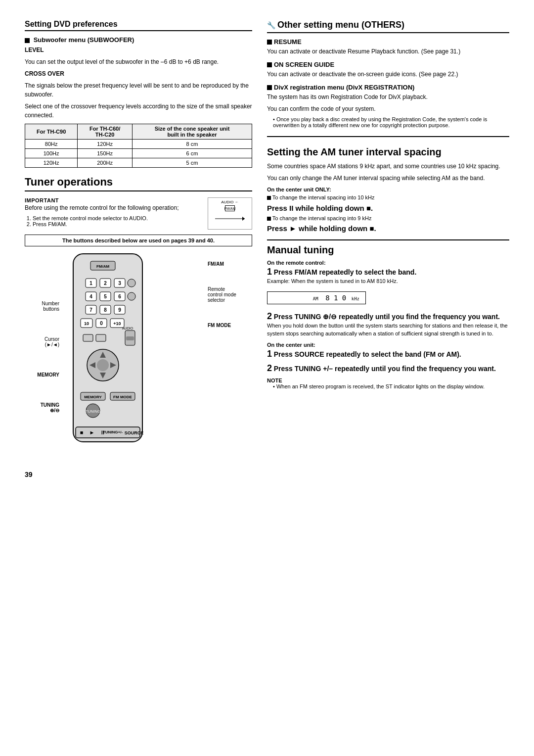 This screenshot has height=756, width=534. What do you see at coordinates (230, 208) in the screenshot?
I see `remote-top-area: FM/AM` at bounding box center [230, 208].